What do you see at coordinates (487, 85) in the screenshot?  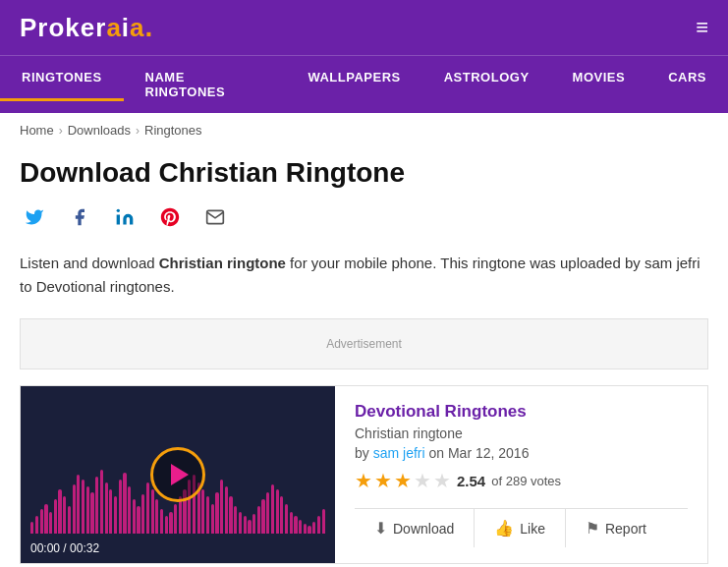 I see `nav-item-astrology: ASTROLOGY` at bounding box center [487, 85].